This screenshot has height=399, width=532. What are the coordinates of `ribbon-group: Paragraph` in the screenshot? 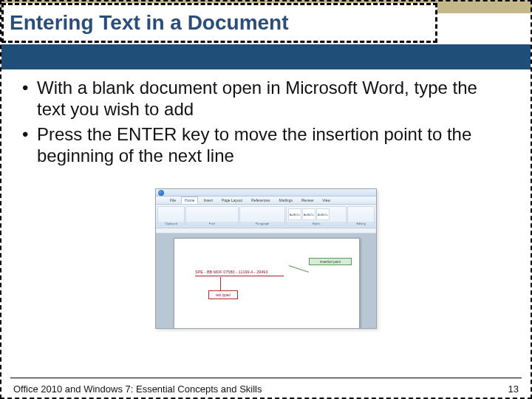 It's located at (262, 216).